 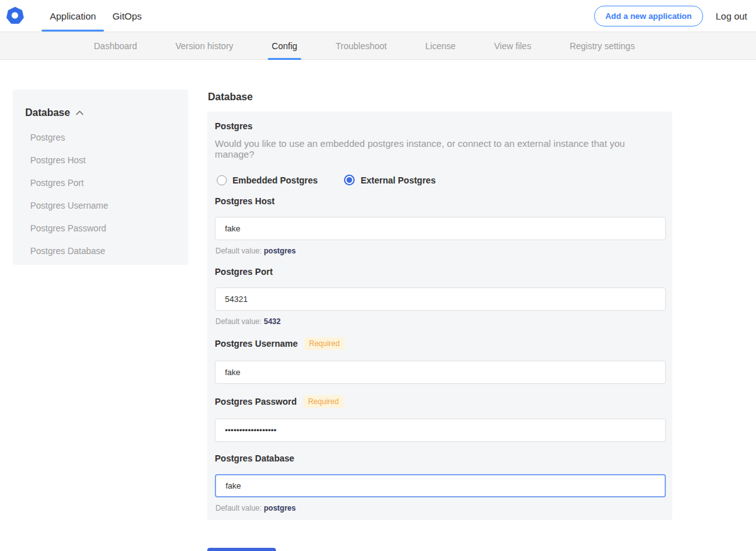 I want to click on top-nav: Application GitOps Add a new application…, so click(x=378, y=16).